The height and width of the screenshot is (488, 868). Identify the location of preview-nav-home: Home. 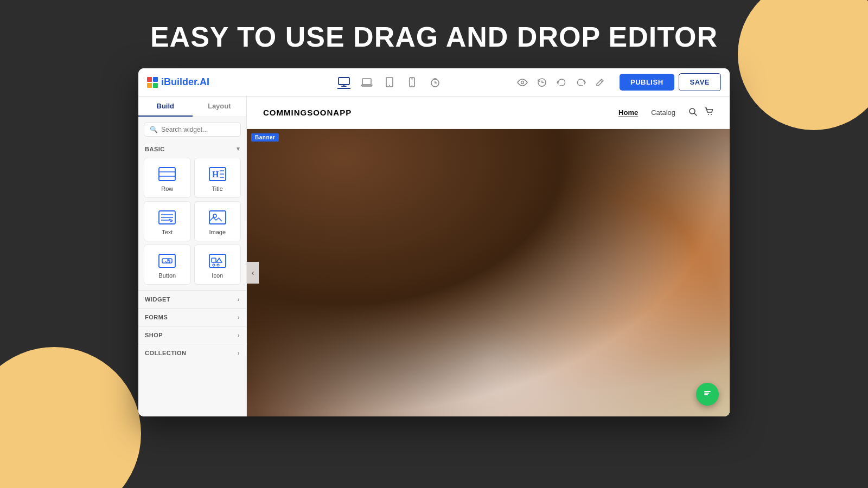
(628, 113).